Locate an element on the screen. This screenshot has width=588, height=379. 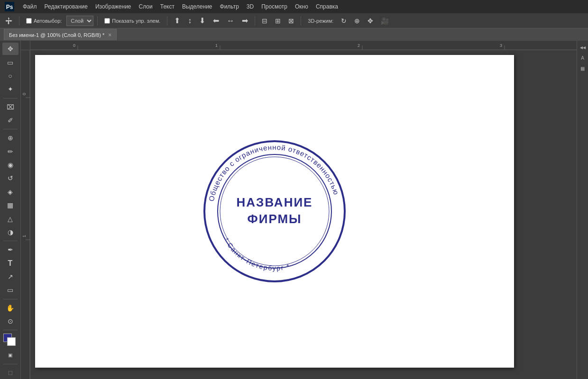
text-tool: T is located at coordinates (10, 263).